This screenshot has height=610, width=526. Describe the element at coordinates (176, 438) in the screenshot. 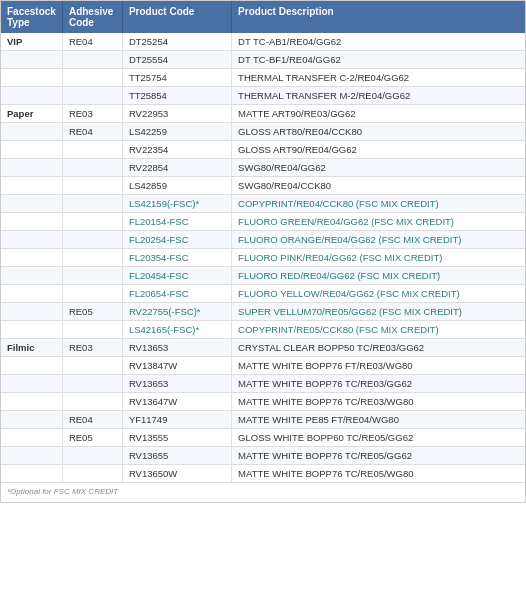

I see `cell-product-code: RV13555` at that location.